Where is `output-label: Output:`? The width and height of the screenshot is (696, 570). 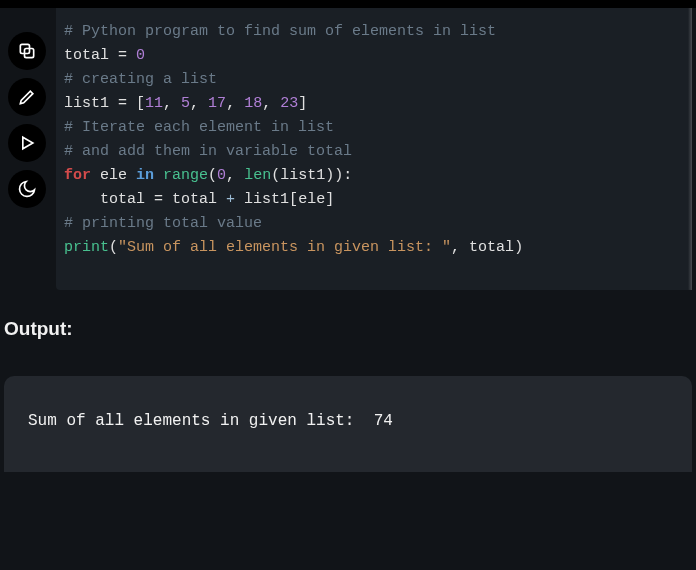
output-label: Output: is located at coordinates (350, 329).